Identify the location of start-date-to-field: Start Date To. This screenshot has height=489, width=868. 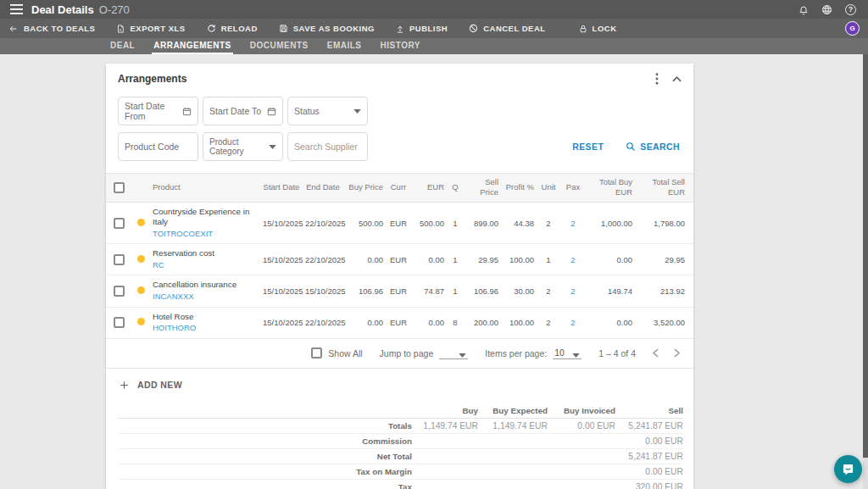
(242, 111).